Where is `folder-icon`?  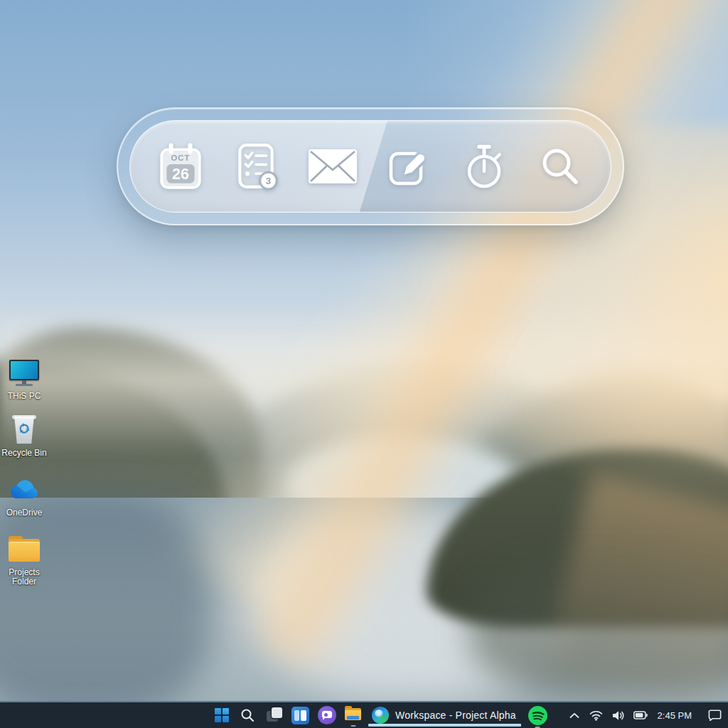
folder-icon is located at coordinates (24, 550).